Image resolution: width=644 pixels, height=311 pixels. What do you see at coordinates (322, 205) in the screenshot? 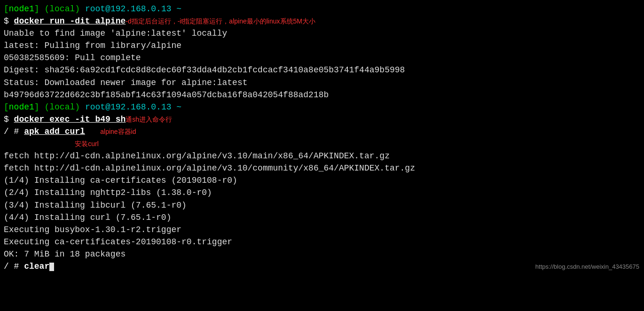
I see `line-16-output: (3/4) Installing libcurl (7.65.1-r0)` at bounding box center [322, 205].